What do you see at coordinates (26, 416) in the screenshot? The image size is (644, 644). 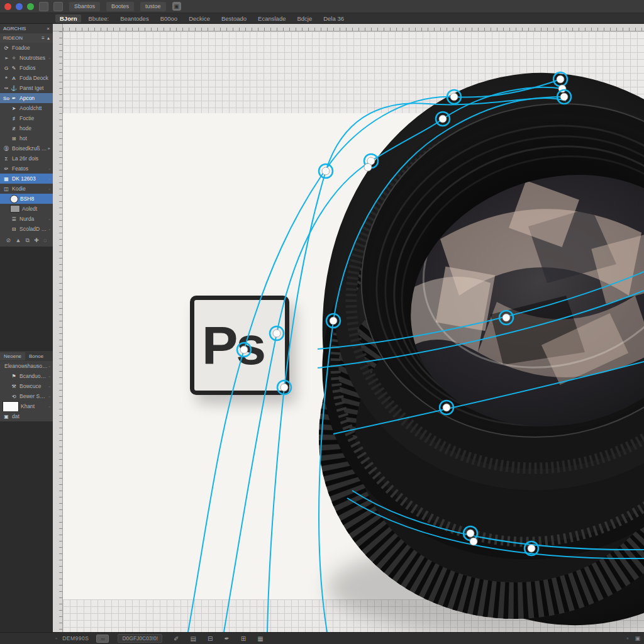 I see `lower-panel-item-dat: ▣dat` at bounding box center [26, 416].